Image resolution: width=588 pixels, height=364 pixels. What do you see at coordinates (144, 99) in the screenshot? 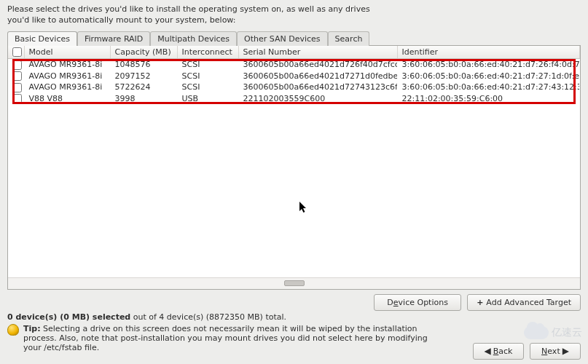
I see `cell-capacity: 3998` at bounding box center [144, 99].